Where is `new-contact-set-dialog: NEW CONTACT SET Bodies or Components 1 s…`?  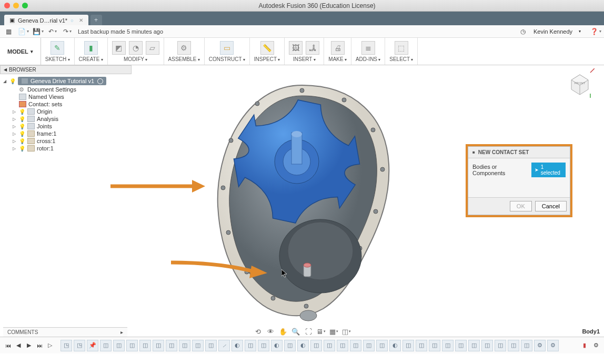
new-contact-set-dialog: NEW CONTACT SET Bodies or Components 1 s… is located at coordinates (519, 181).